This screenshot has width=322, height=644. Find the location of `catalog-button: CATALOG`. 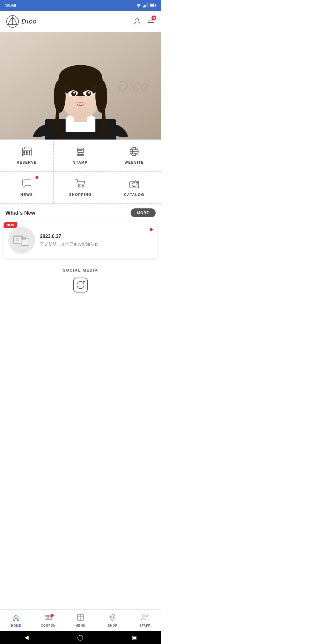

catalog-button: CATALOG is located at coordinates (134, 188).